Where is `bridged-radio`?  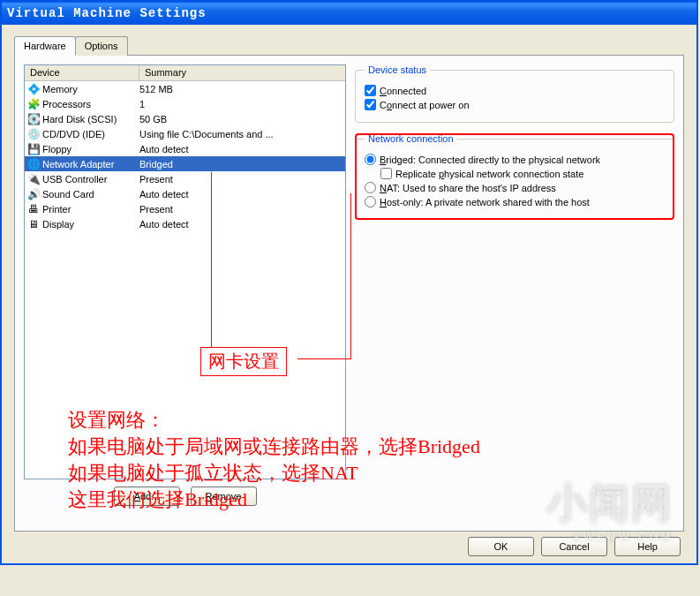 bridged-radio is located at coordinates (371, 159).